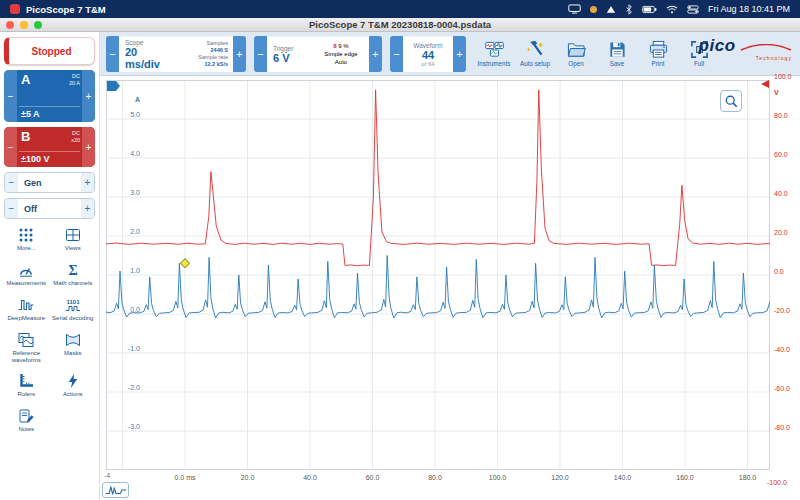 This screenshot has height=500, width=800. I want to click on sidebar-tool-measurements: Measurements, so click(26, 274).